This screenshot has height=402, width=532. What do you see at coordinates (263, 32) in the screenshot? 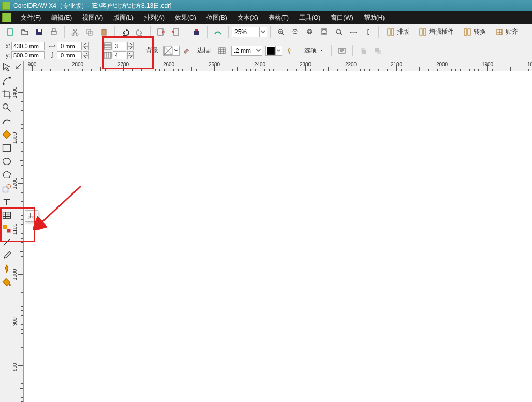
I see `zoom-dropdown-icon` at bounding box center [263, 32].